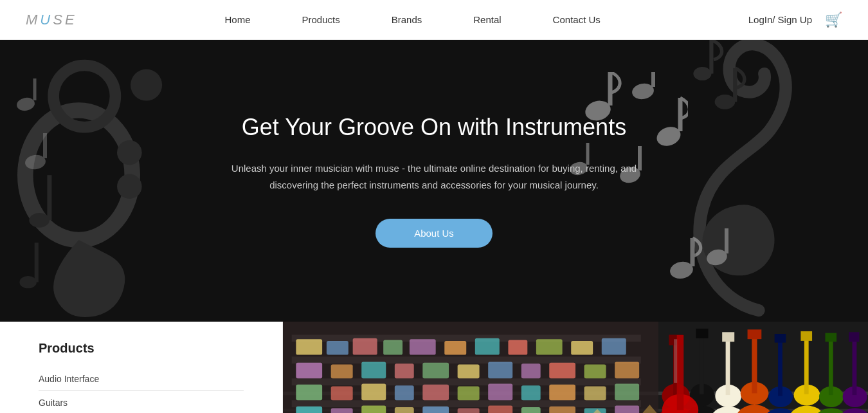 Image resolution: width=868 pixels, height=413 pixels. I want to click on nav-products: Products, so click(321, 19).